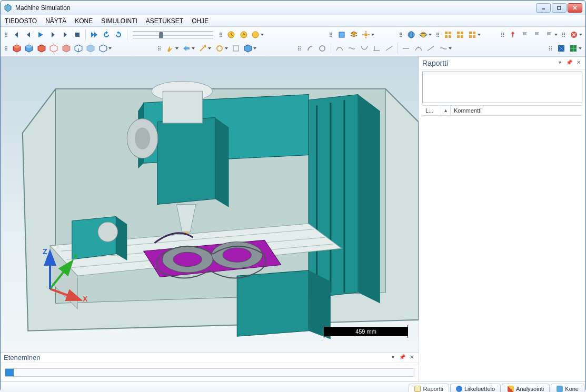 The width and height of the screenshot is (586, 392). I want to click on report-text-box, so click(502, 87).